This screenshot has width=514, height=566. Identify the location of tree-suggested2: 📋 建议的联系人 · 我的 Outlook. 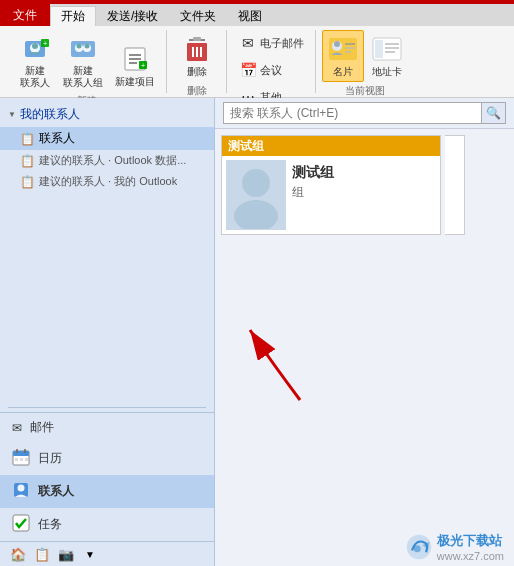
(107, 182).